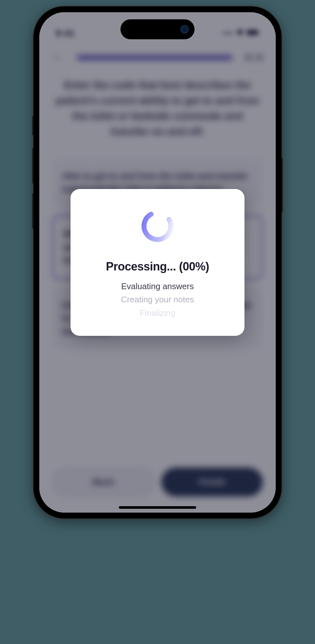 This screenshot has height=644, width=315. I want to click on step-3: Finalizing, so click(158, 313).